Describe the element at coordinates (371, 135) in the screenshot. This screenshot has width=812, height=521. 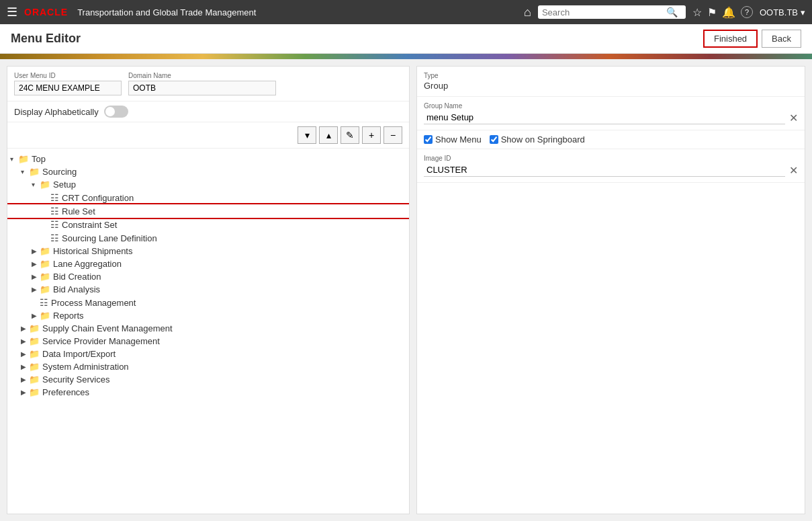
I see `add-button: +` at that location.